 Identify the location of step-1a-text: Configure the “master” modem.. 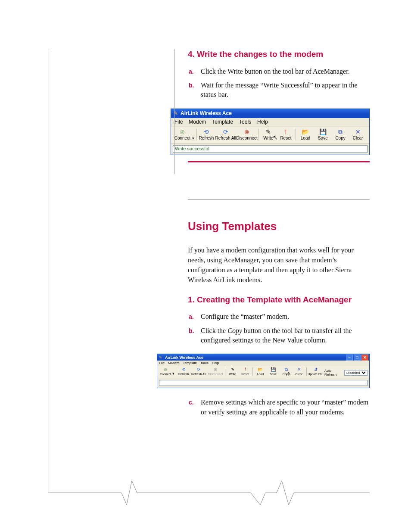
(245, 316).